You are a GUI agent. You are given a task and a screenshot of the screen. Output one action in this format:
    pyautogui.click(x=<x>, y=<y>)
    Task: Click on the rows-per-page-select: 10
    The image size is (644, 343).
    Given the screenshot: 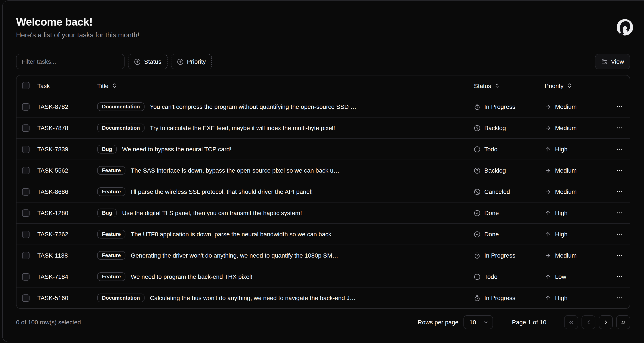 What is the action you would take?
    pyautogui.click(x=478, y=322)
    